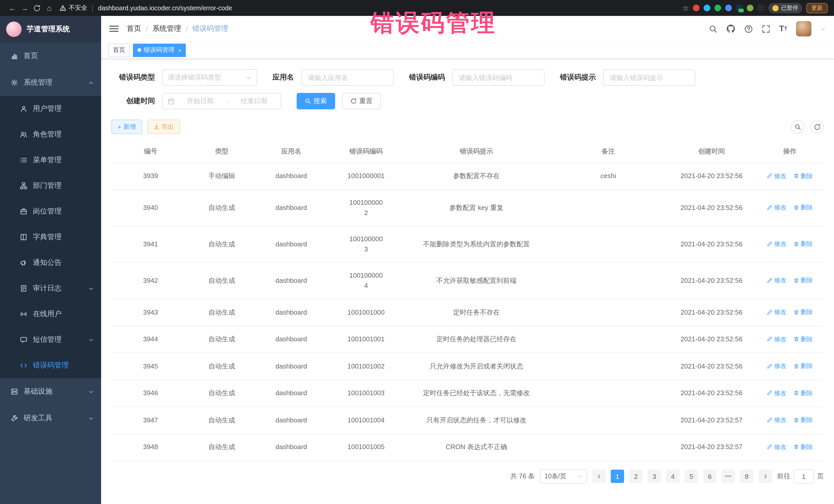 The width and height of the screenshot is (834, 504). What do you see at coordinates (51, 134) in the screenshot?
I see `sidebar-item-role-management: 角色管理` at bounding box center [51, 134].